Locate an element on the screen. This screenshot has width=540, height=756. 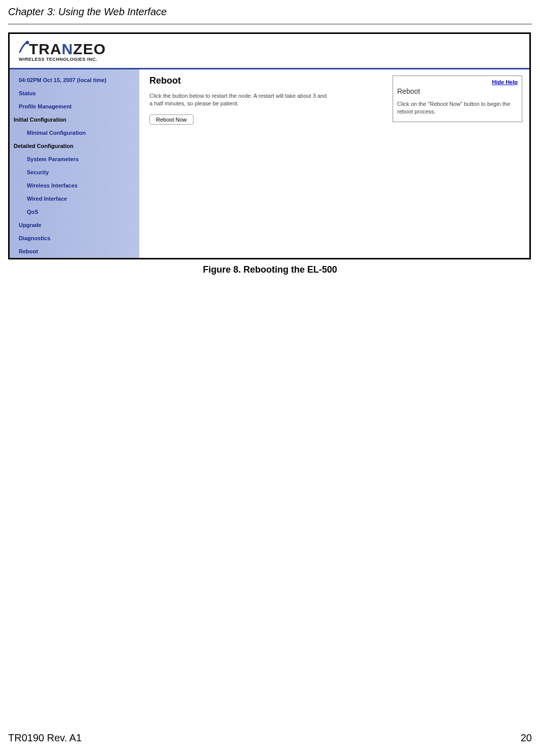
sidebar-item-diagnostics: Diagnostics is located at coordinates (74, 238).